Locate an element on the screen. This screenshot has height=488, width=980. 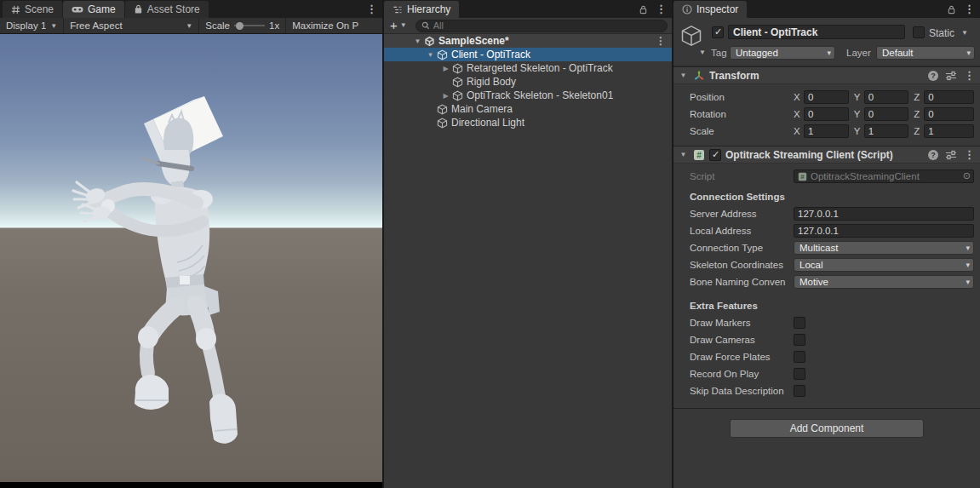
rotation-x-field is located at coordinates (826, 114).